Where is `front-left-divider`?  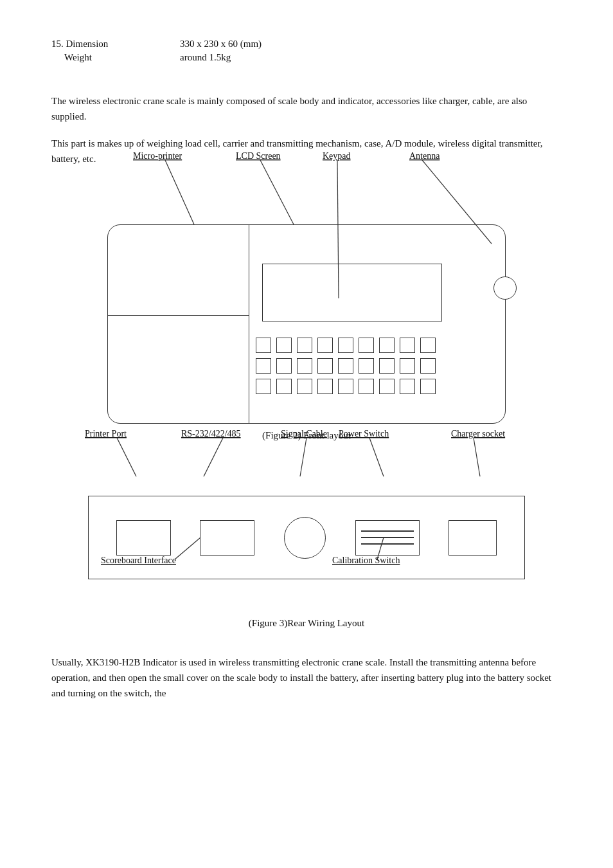 front-left-divider is located at coordinates (179, 315).